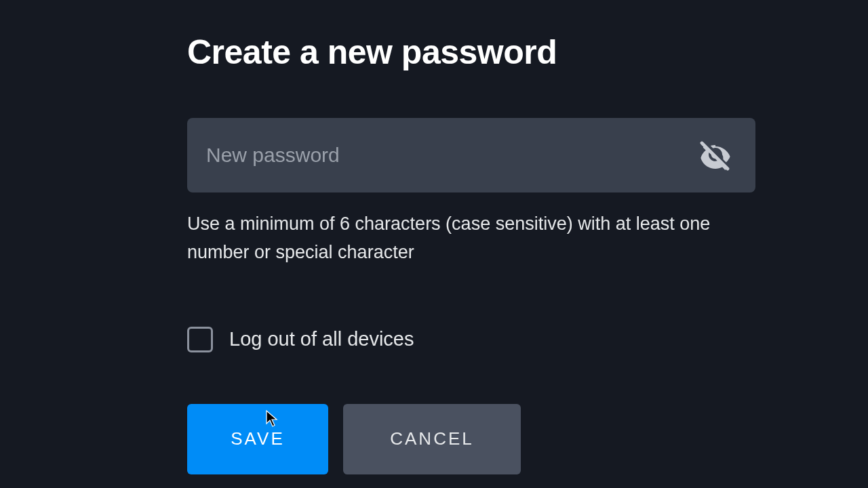 This screenshot has width=868, height=488. I want to click on button-row: SAVE CANCEL, so click(470, 439).